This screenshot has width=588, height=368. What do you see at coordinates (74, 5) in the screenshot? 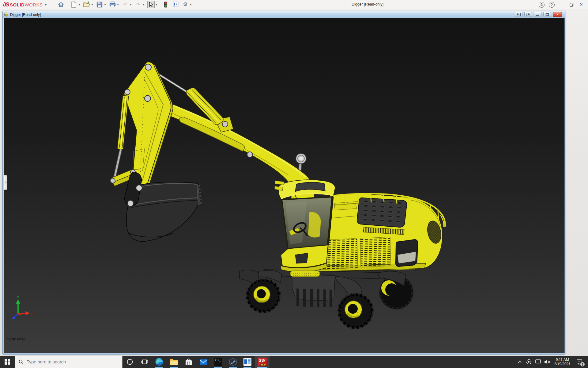
I see `new-document-button` at bounding box center [74, 5].